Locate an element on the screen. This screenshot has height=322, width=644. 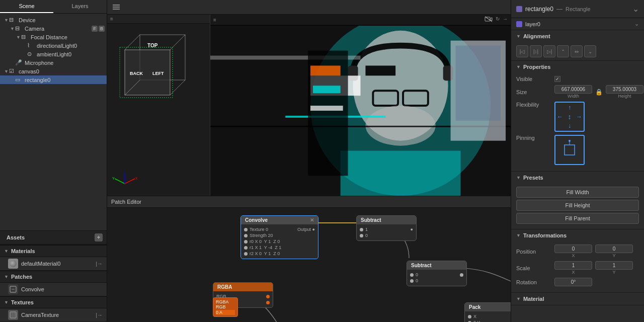
layer-dropdown-icon: ⌄ is located at coordinates (637, 24).